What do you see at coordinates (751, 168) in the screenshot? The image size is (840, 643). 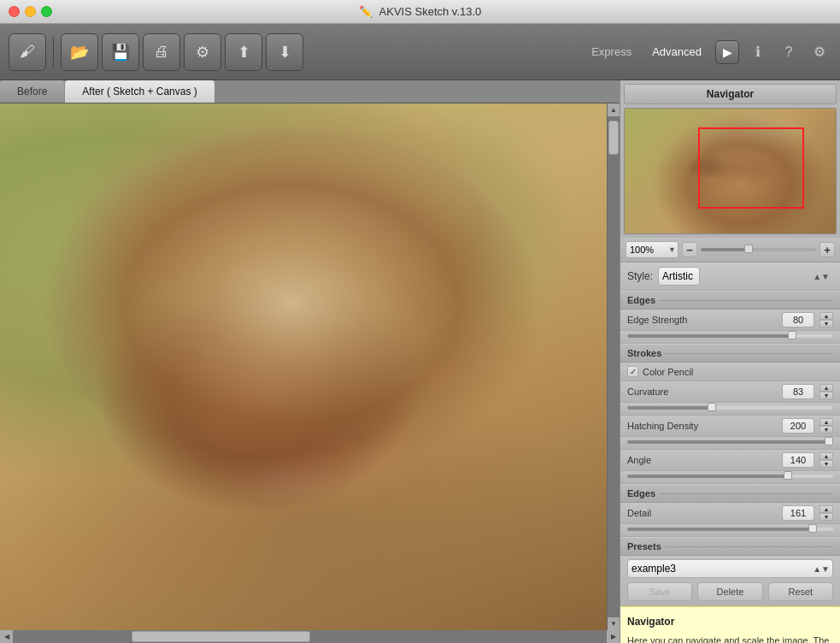 I see `navigator-frame` at bounding box center [751, 168].